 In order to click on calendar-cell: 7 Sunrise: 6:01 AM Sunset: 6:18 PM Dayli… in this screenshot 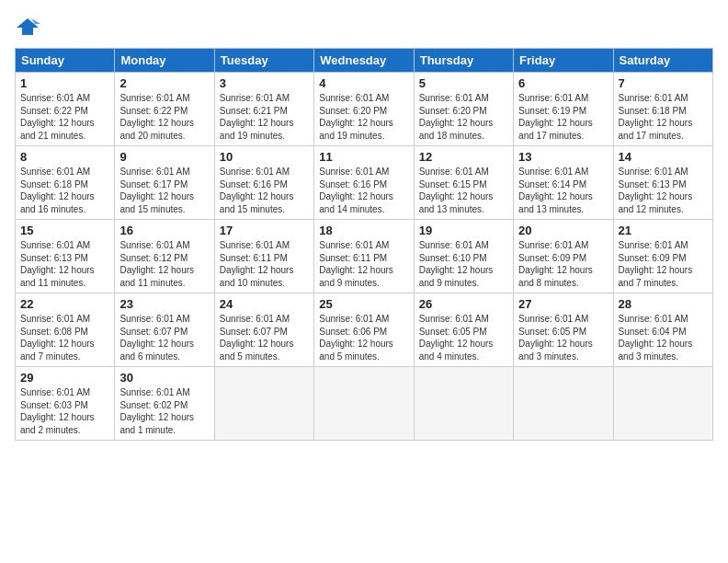, I will do `click(663, 109)`.